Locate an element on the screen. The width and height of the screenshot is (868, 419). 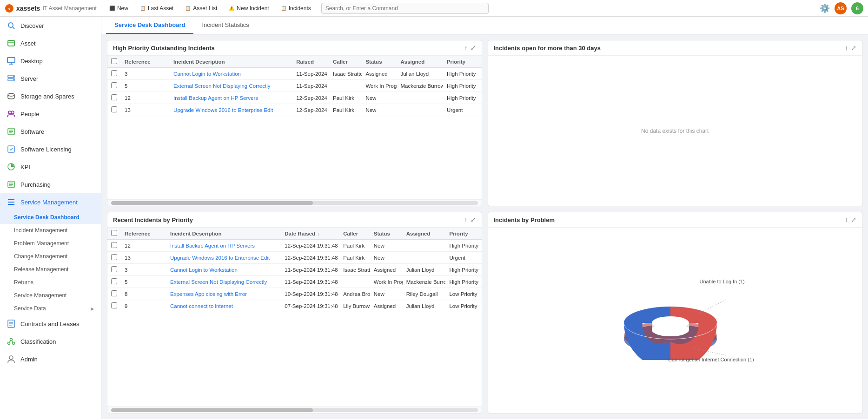
widget-high-priority-up-btn: ↑ is located at coordinates (466, 48).